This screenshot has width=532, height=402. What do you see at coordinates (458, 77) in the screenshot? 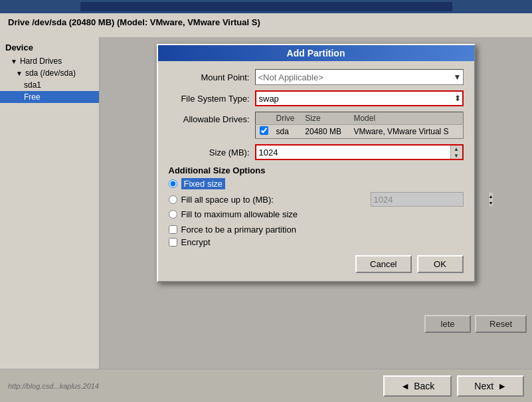
I see `combo-arrow-icon: ▼` at bounding box center [458, 77].